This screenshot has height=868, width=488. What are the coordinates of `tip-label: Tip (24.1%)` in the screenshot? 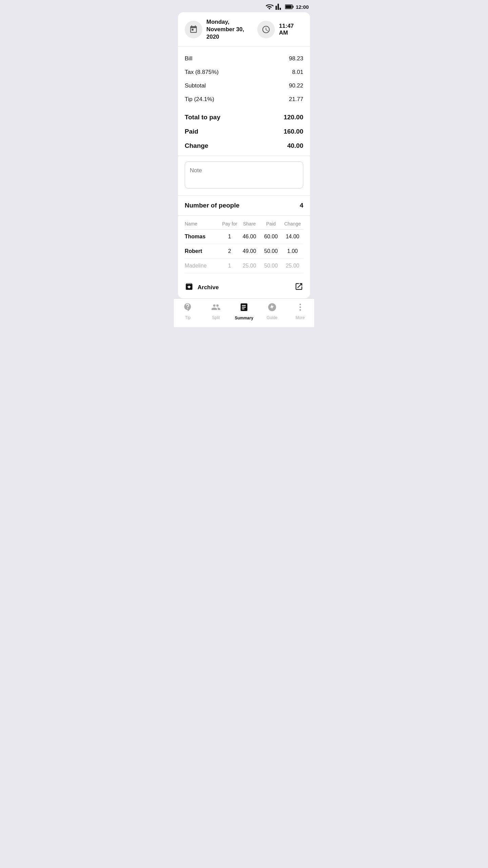 It's located at (199, 99).